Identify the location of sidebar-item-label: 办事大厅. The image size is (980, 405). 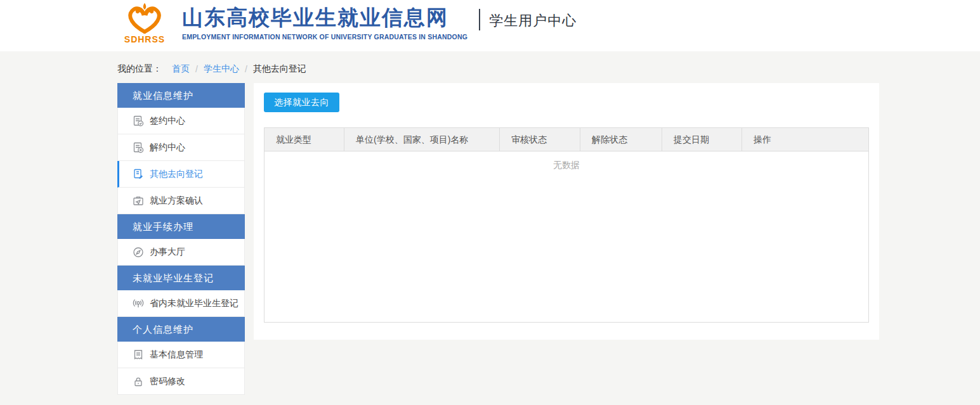
(167, 252).